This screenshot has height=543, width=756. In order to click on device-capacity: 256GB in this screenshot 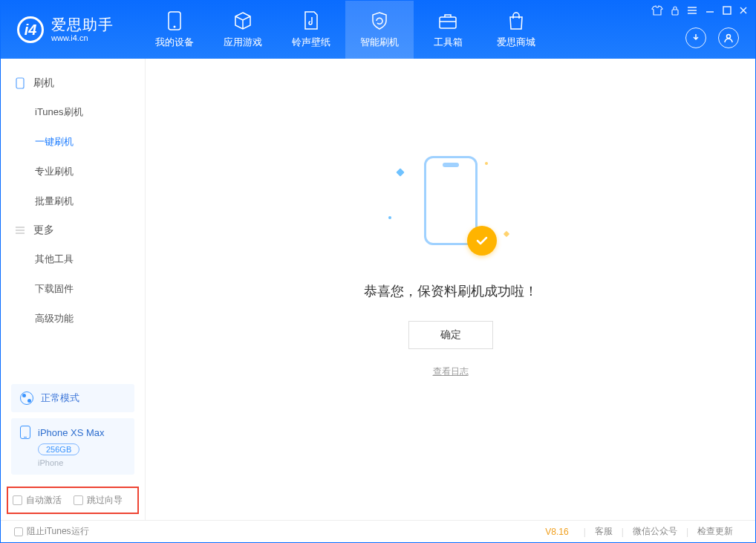, I will do `click(59, 449)`.